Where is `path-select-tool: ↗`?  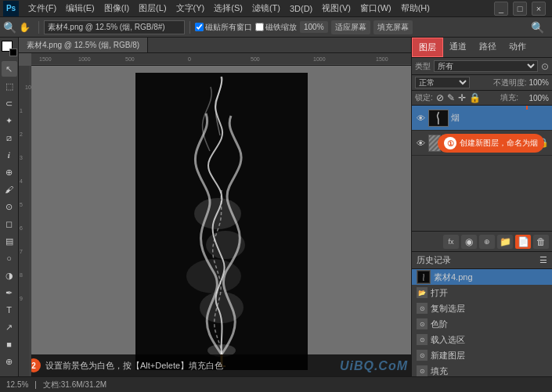 path-select-tool: ↗ is located at coordinates (9, 327).